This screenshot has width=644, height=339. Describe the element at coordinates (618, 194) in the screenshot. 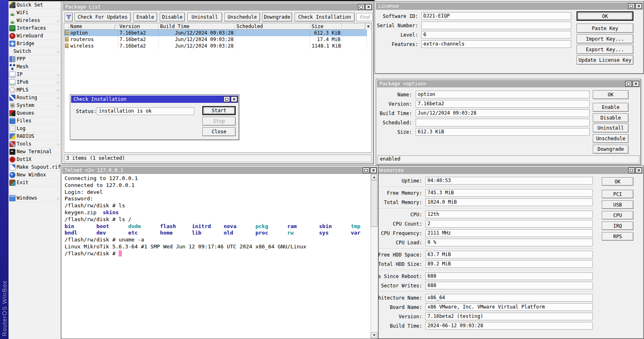

I see `pci-button: PCI` at that location.